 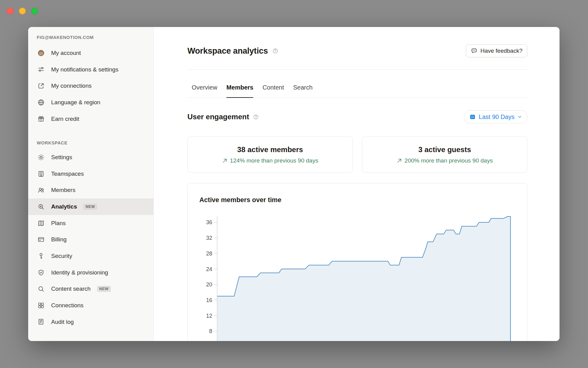 What do you see at coordinates (520, 117) in the screenshot?
I see `chevron-down-icon` at bounding box center [520, 117].